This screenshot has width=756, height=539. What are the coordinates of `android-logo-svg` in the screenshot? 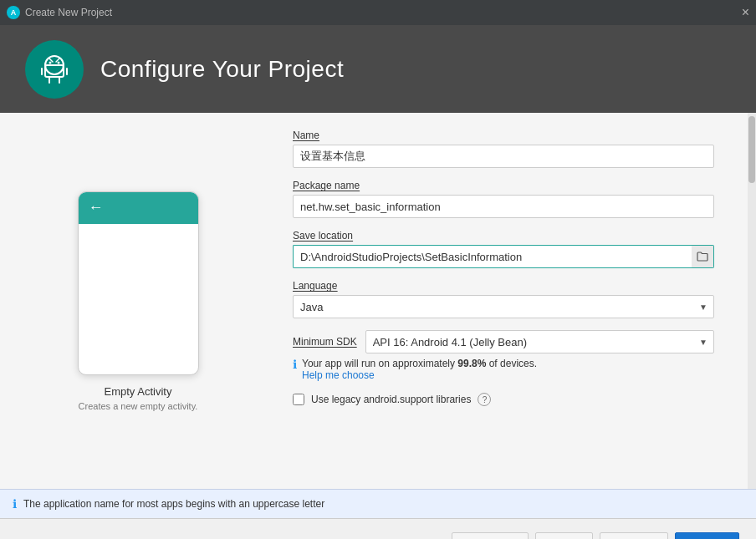 It's located at (54, 69).